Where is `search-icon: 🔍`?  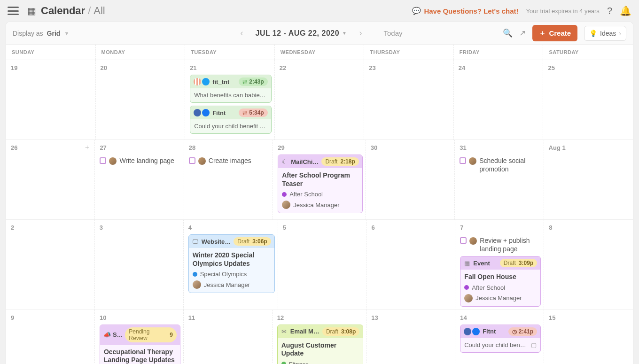
search-icon: 🔍 is located at coordinates (507, 33).